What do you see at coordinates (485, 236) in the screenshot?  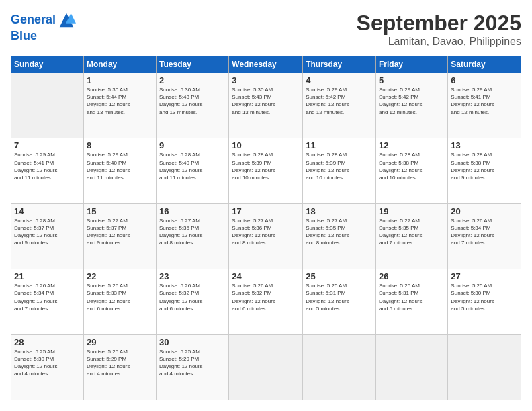 I see `calendar-cell: 20Sunrise: 5:26 AM Sunset: 5:34 PM Dayli…` at bounding box center [485, 236].